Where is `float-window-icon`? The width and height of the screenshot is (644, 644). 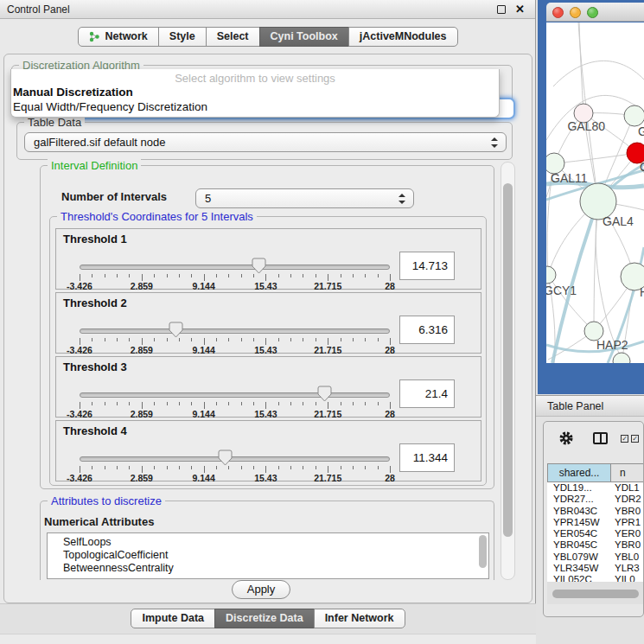 float-window-icon is located at coordinates (501, 10).